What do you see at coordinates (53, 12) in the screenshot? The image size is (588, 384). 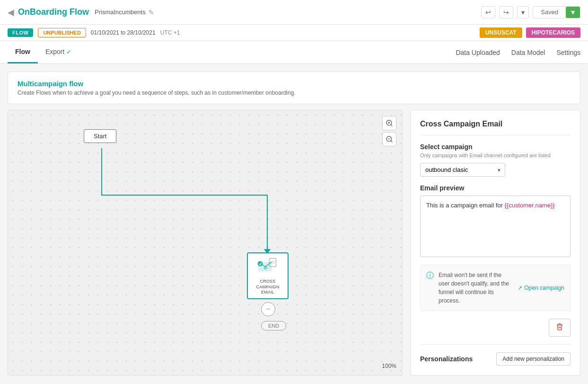 I see `page-title: OnBoarding Flow` at bounding box center [53, 12].